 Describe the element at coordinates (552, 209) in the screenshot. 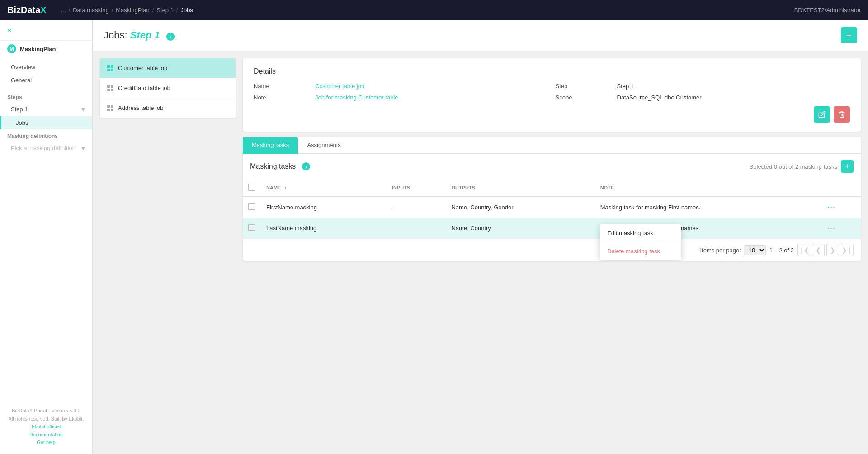

I see `tasks-table: NAME ↑ INPUTS OUTPUTS NOTE` at that location.